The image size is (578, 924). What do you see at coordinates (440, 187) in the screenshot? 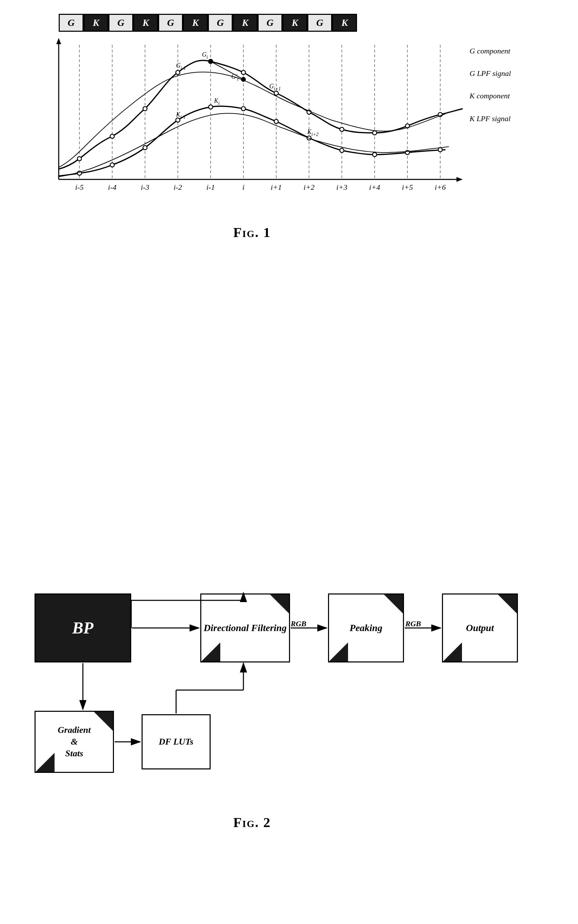
I see `svg-text: i+6` at bounding box center [440, 187].